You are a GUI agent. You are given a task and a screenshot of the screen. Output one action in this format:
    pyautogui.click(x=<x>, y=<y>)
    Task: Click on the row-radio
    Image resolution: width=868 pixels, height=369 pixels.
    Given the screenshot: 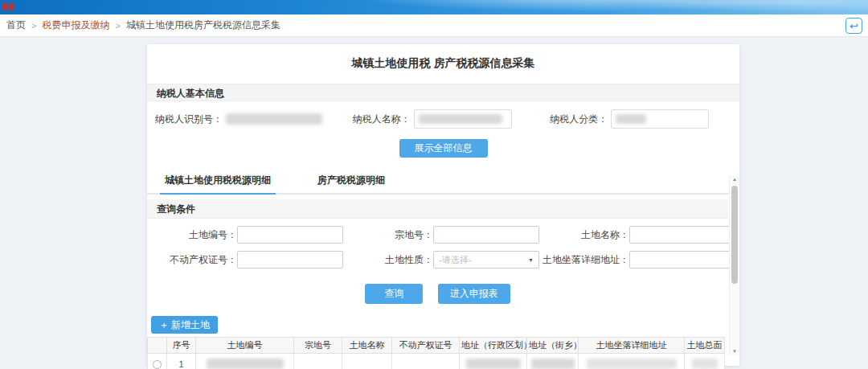 What is the action you would take?
    pyautogui.click(x=158, y=365)
    